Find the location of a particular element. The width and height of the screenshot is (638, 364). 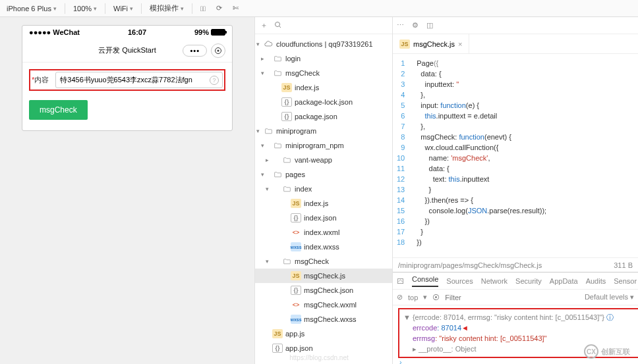

tree-item: ▸vant-weapp is located at coordinates (324, 160).